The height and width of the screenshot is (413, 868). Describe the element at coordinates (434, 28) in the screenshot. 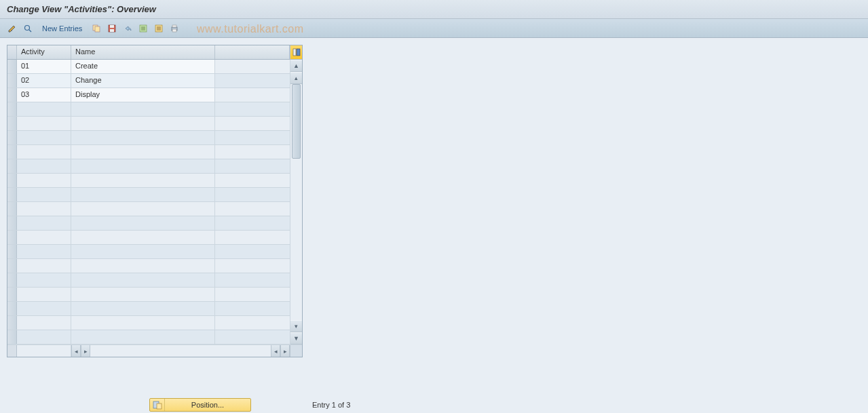

I see `application-toolbar: New Entries` at that location.